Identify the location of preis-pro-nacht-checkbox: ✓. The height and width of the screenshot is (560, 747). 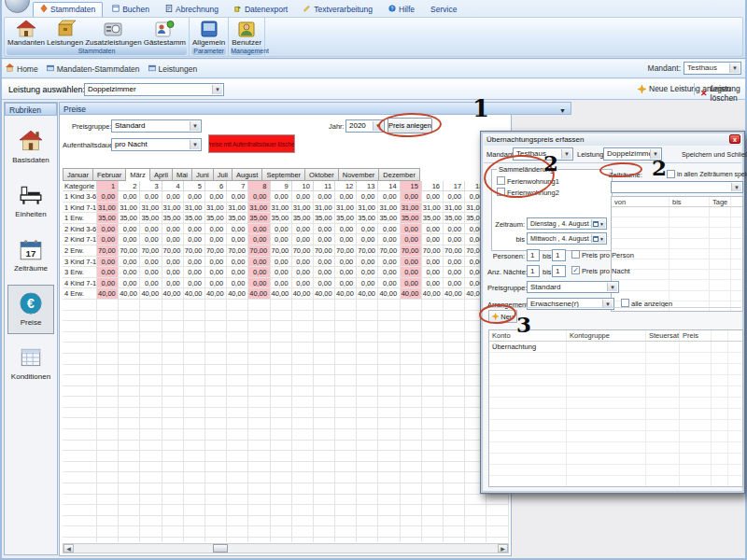
(575, 271).